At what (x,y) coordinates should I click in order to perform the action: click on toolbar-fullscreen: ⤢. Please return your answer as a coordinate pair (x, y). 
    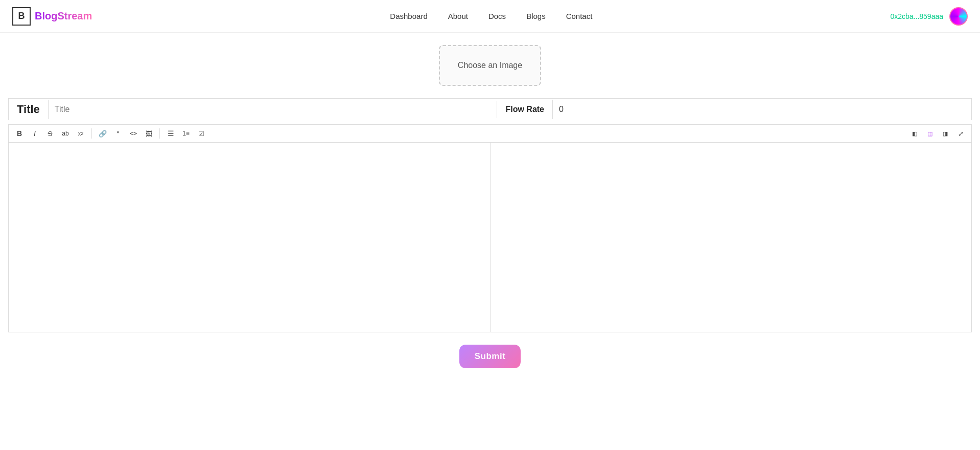
    Looking at the image, I should click on (961, 133).